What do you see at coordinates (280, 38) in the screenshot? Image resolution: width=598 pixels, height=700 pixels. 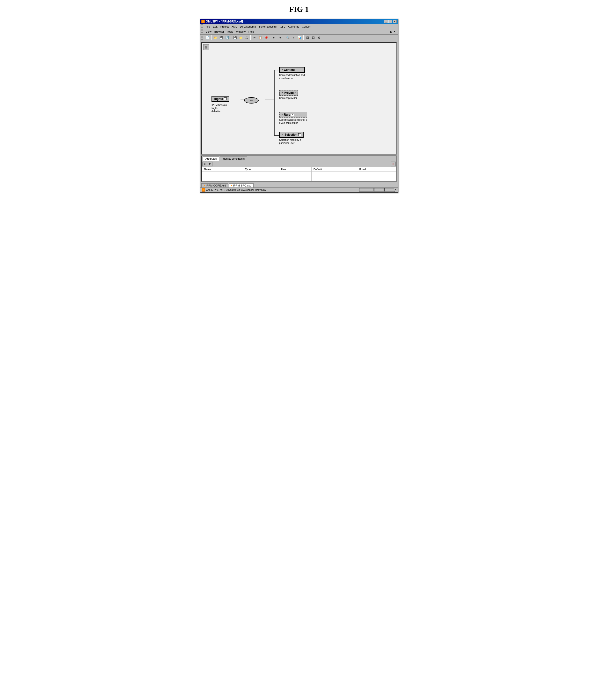 I see `redo-button: ↪` at bounding box center [280, 38].